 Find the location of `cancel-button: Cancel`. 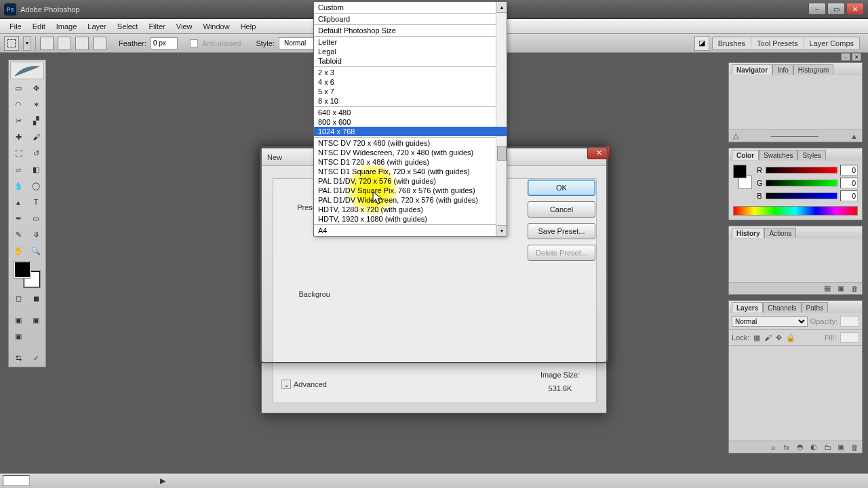

cancel-button: Cancel is located at coordinates (561, 209).